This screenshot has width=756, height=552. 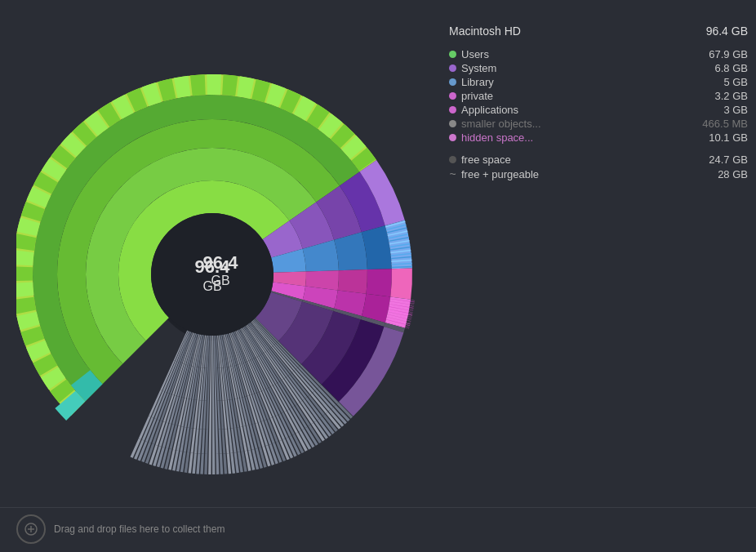 What do you see at coordinates (139, 529) in the screenshot?
I see `drop-hint-text: Drag and drop files here to collect them` at bounding box center [139, 529].